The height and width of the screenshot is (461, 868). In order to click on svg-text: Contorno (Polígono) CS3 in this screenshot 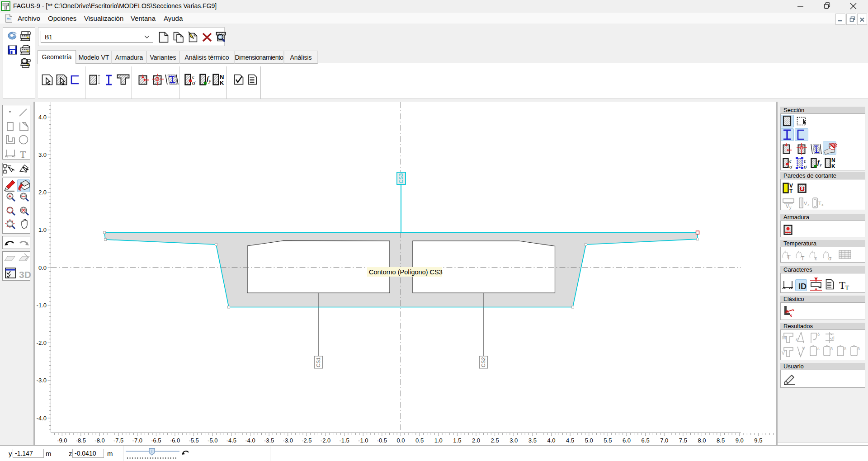, I will do `click(406, 272)`.